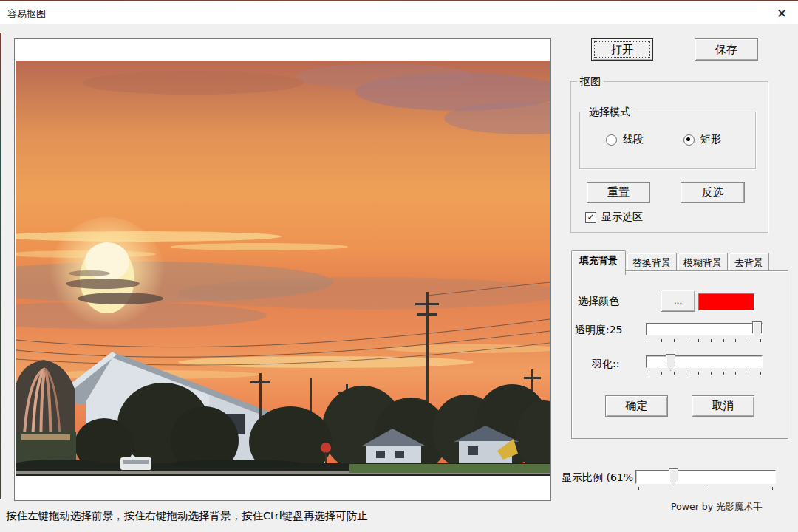 This screenshot has width=798, height=532. What do you see at coordinates (637, 406) in the screenshot?
I see `ok-button-label: 确定` at bounding box center [637, 406].